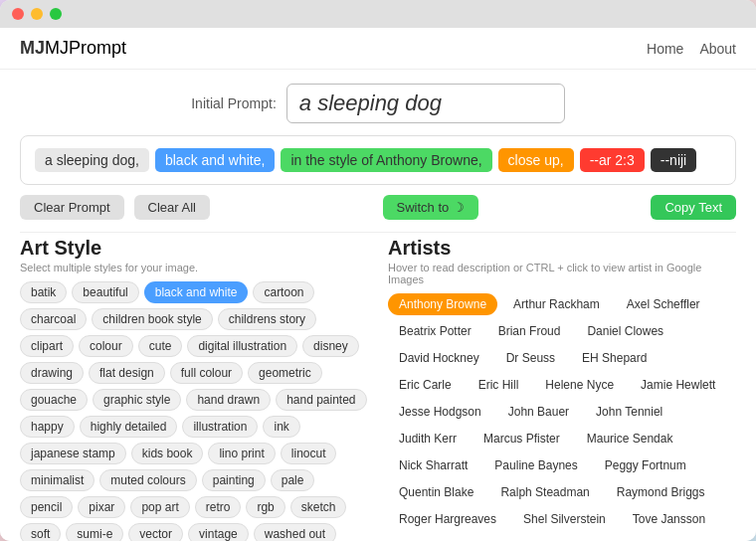  What do you see at coordinates (47, 346) in the screenshot?
I see `art-style-pill: clipart` at bounding box center [47, 346].